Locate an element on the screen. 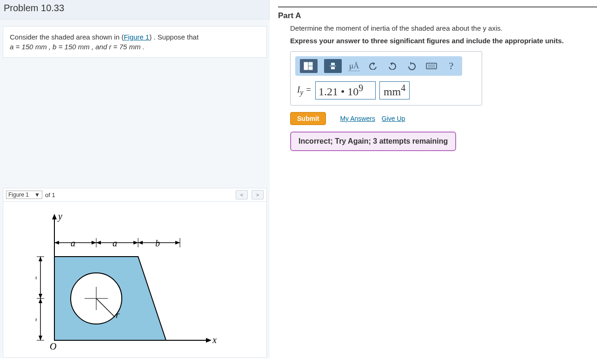 This screenshot has width=597, height=364. label-O: O is located at coordinates (53, 345).